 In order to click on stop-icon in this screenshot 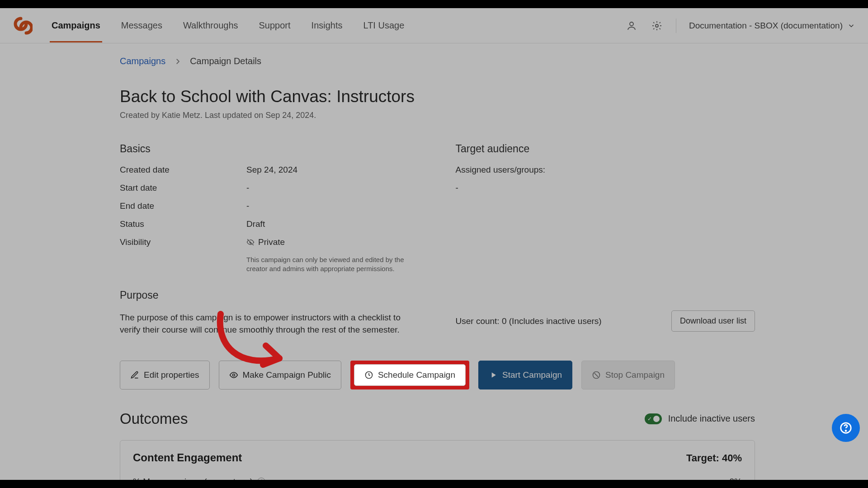, I will do `click(596, 375)`.